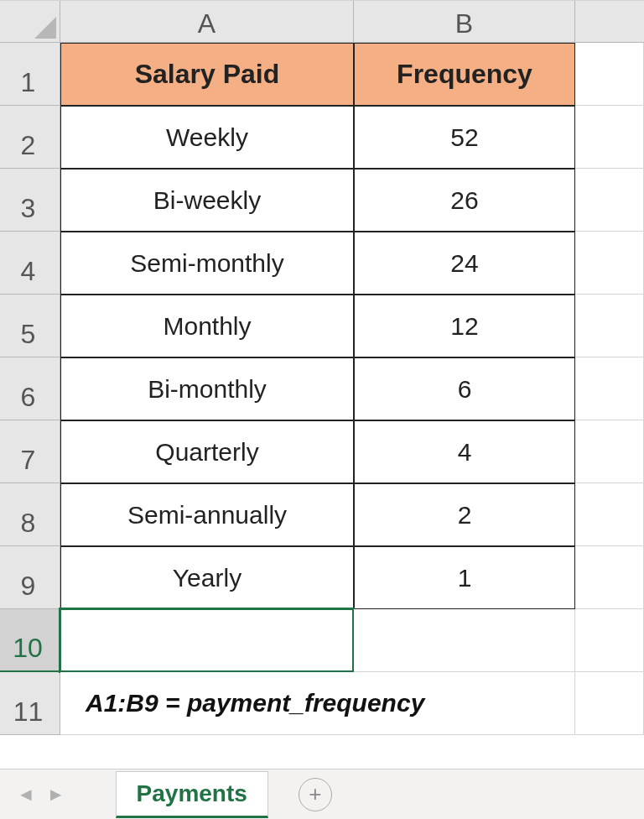 This screenshot has height=819, width=644. What do you see at coordinates (207, 263) in the screenshot?
I see `cell-A4: Semi-monthly` at bounding box center [207, 263].